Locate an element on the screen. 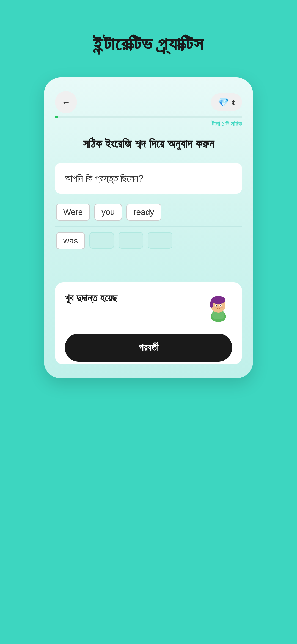 This screenshot has width=297, height=644. word-chip-were: Were is located at coordinates (73, 212).